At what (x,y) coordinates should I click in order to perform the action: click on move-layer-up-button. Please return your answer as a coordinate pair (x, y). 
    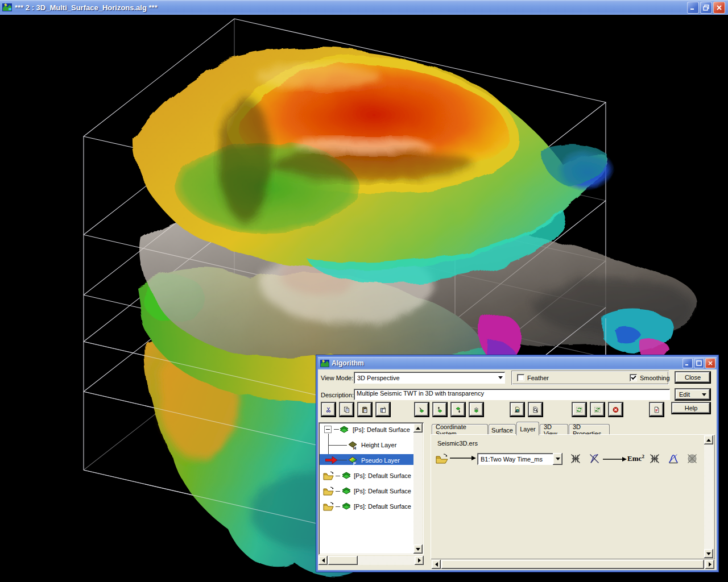
    Looking at the image, I should click on (440, 409).